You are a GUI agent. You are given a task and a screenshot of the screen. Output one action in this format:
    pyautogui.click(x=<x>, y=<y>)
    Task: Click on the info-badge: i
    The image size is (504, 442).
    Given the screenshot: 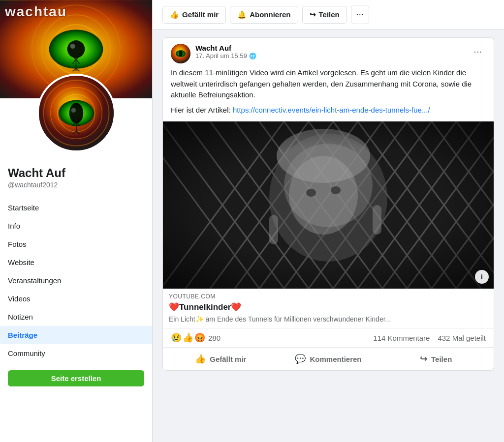 What is the action you would take?
    pyautogui.click(x=482, y=277)
    